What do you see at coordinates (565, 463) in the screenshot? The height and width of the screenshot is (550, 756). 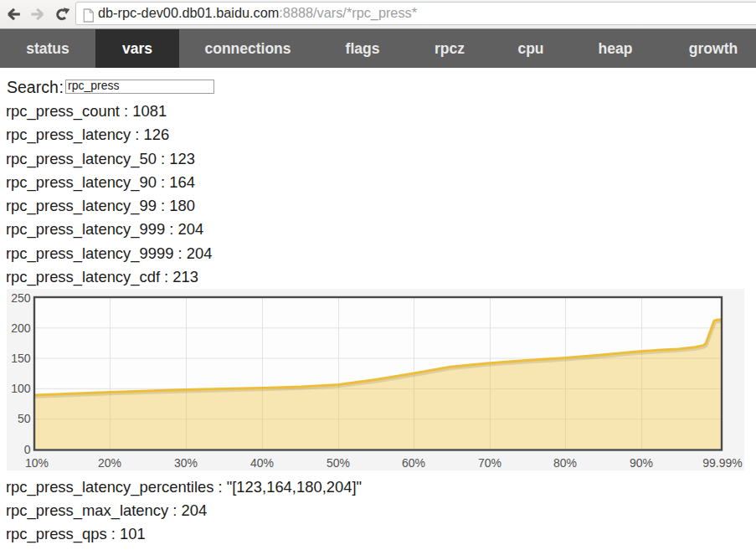 I see `svg-text: 80%` at bounding box center [565, 463].